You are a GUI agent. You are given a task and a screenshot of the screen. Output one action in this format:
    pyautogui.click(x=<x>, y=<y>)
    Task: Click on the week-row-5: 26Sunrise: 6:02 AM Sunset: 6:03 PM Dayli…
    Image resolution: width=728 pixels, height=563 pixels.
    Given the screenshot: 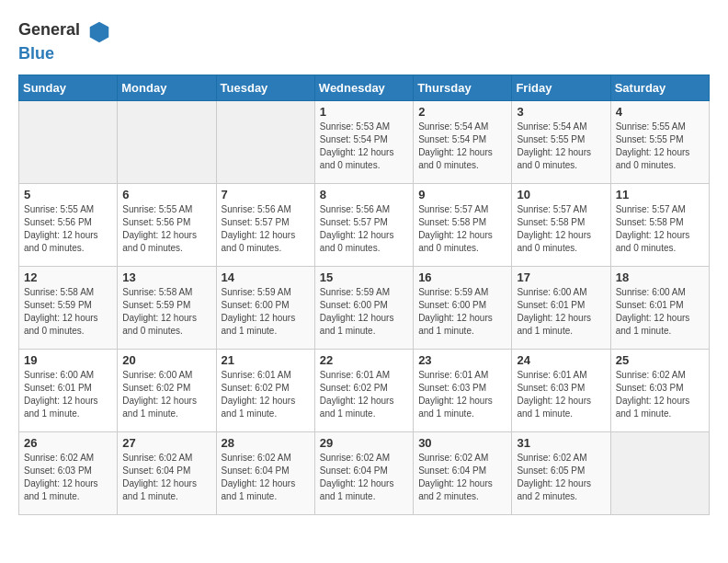 What is the action you would take?
    pyautogui.click(x=364, y=474)
    